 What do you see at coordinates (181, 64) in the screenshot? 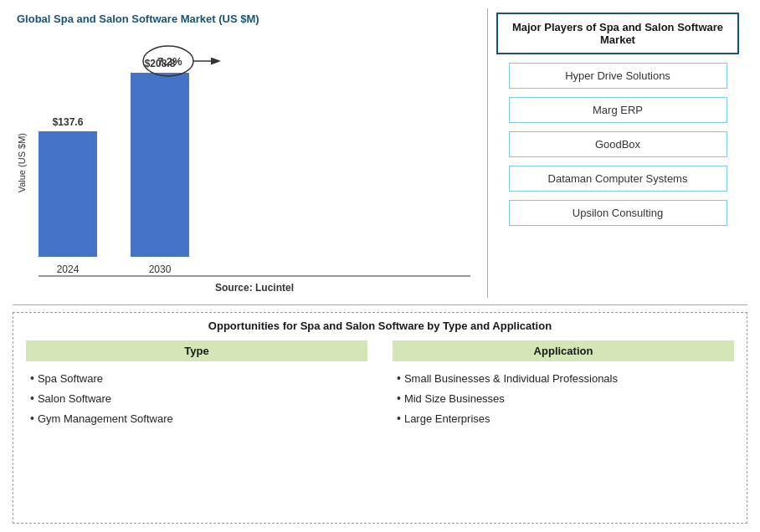
I see `annotation-area: 7.2%` at bounding box center [181, 64].